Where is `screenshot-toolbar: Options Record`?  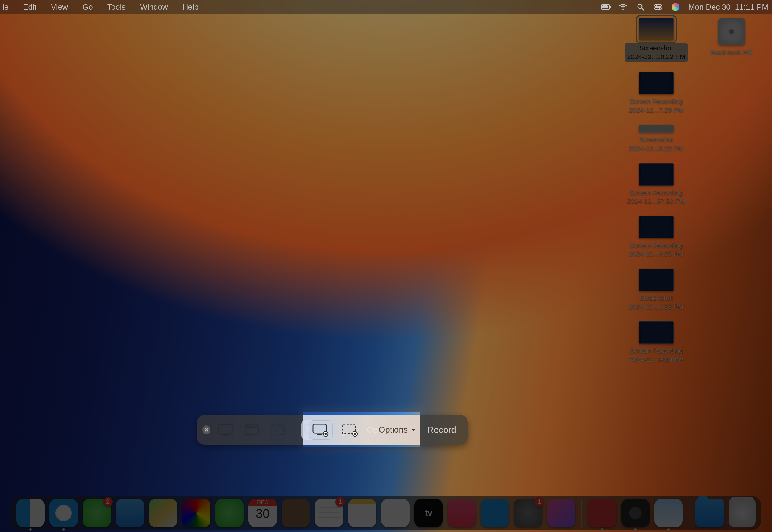 screenshot-toolbar: Options Record is located at coordinates (332, 430).